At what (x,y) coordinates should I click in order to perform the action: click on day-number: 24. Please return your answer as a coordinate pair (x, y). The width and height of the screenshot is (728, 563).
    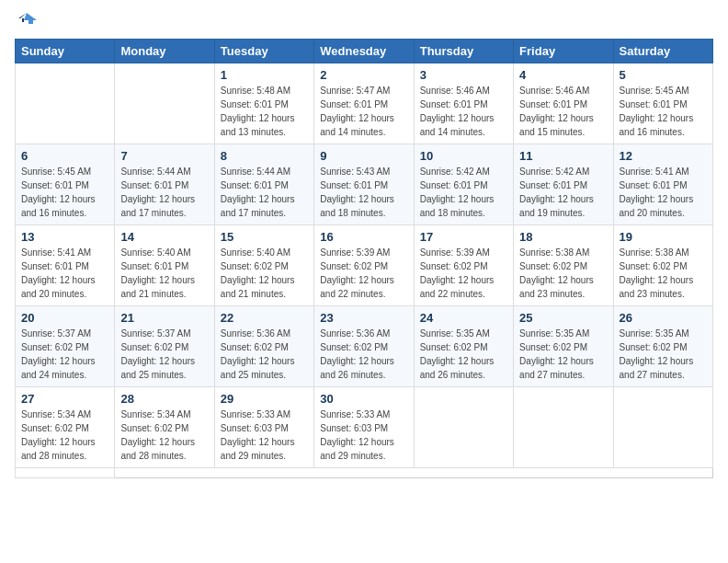
    Looking at the image, I should click on (463, 318).